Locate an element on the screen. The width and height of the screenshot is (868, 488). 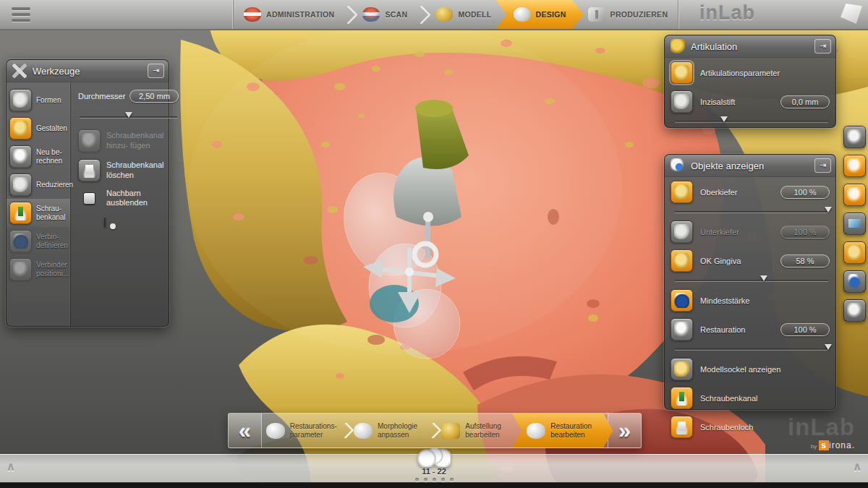
workflow-phases: ADMINISTRATION SCAN MODELL DESIGN PRODUZ… is located at coordinates (456, 14).